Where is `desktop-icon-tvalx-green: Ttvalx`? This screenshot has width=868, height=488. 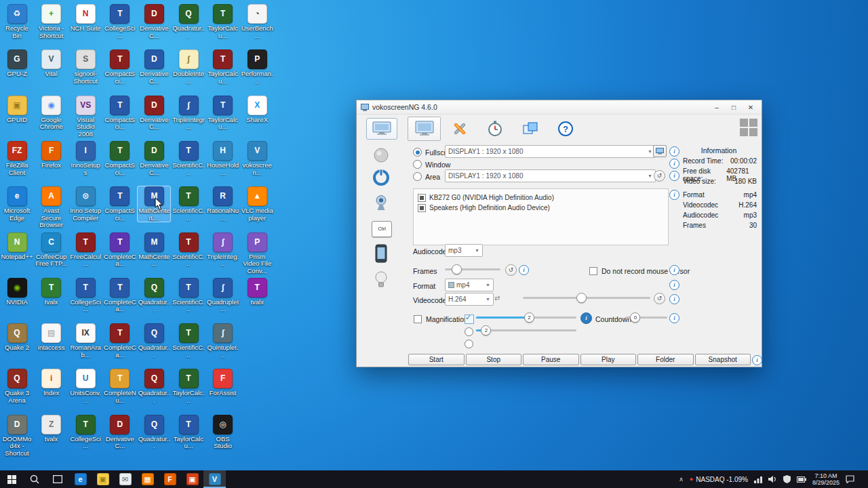 desktop-icon-tvalx-green: Ttvalx is located at coordinates (52, 292).